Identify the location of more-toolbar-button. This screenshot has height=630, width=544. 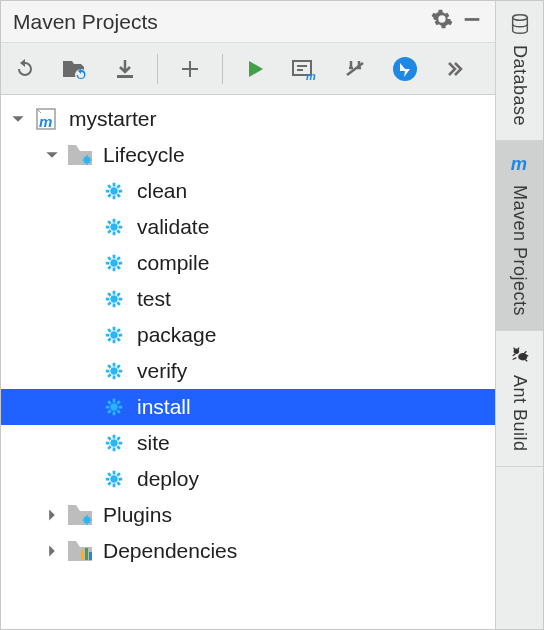
(455, 69).